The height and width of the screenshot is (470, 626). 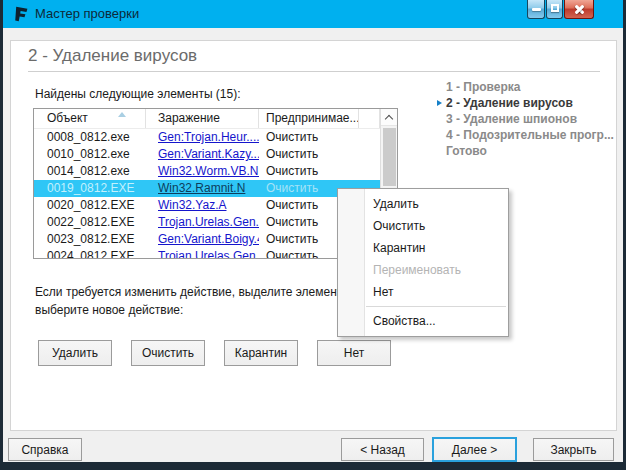 What do you see at coordinates (436, 306) in the screenshot?
I see `menu-separator` at bounding box center [436, 306].